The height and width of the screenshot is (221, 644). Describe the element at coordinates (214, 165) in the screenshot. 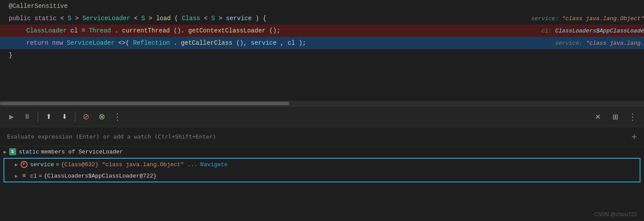

I see `var-service-navigate: Navigate` at that location.